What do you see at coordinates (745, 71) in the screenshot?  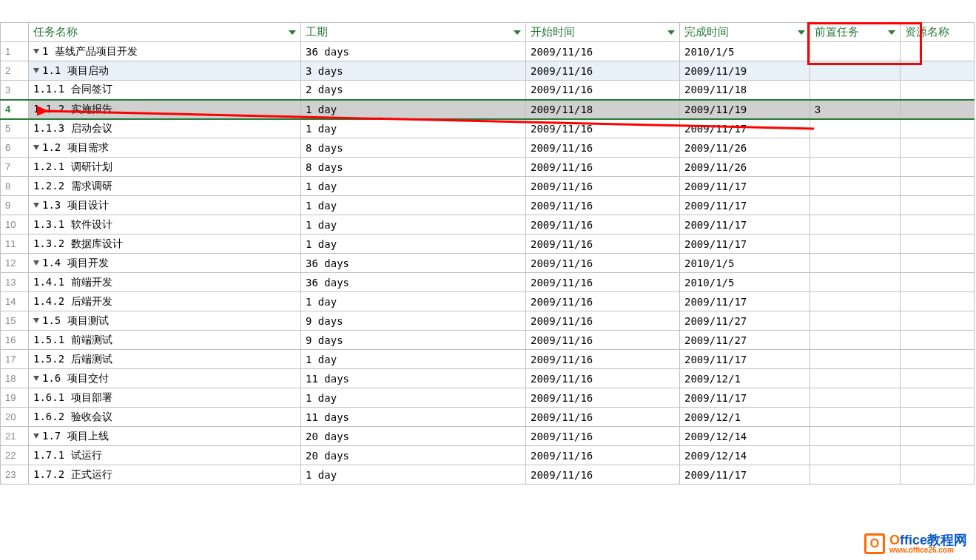 I see `cell-finish: 2009/11/19` at bounding box center [745, 71].